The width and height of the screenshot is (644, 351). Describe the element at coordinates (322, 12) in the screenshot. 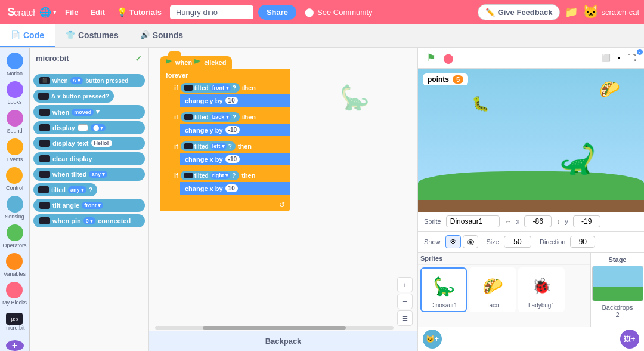

I see `top-nav: S cratch 🌐 ▾ File Edit 💡 Tutorials Share…` at that location.